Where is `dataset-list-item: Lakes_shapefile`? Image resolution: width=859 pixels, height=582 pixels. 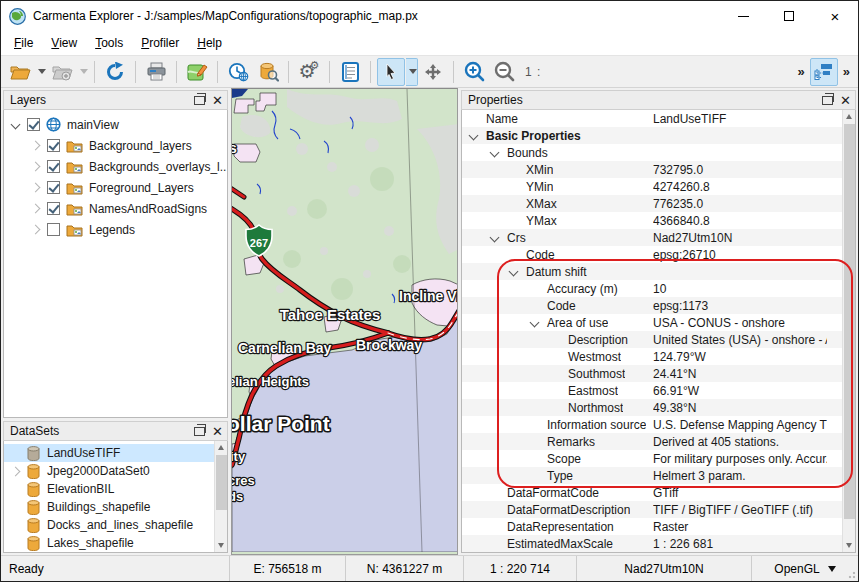
dataset-list-item: Lakes_shapefile is located at coordinates (109, 543).